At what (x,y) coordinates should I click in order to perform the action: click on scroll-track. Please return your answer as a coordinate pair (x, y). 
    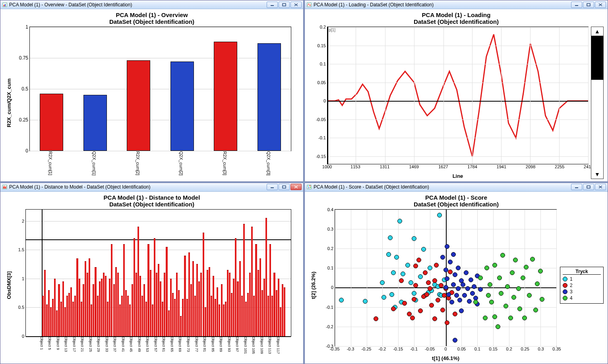
    Looking at the image, I should click on (597, 103).